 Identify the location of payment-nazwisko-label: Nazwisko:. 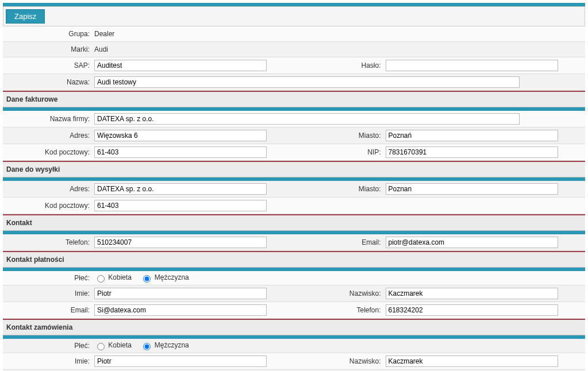
(341, 293).